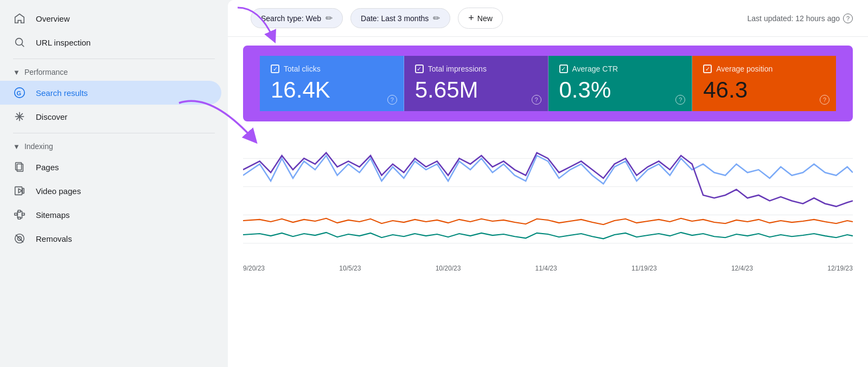 This screenshot has width=868, height=367. Describe the element at coordinates (111, 215) in the screenshot. I see `sidebar-item-sitemaps: Sitemaps` at that location.